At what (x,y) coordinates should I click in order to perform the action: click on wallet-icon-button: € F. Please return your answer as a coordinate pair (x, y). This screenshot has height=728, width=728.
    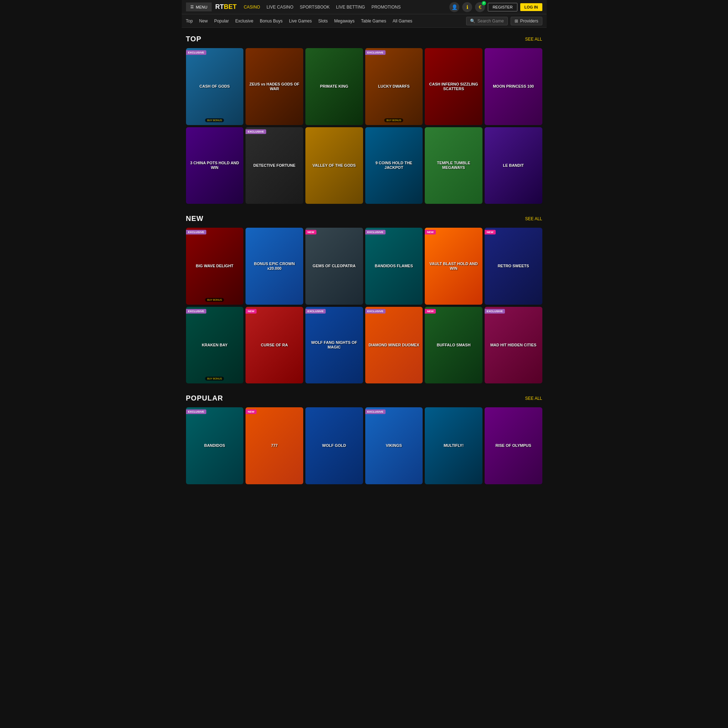
    Looking at the image, I should click on (480, 7).